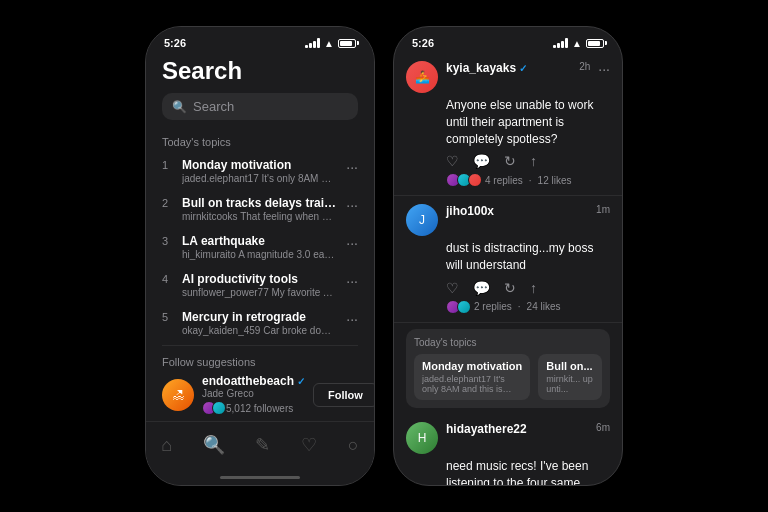 Image resolution: width=768 pixels, height=512 pixels. Describe the element at coordinates (262, 445) in the screenshot. I see `nav-compose-1: ✎` at that location.